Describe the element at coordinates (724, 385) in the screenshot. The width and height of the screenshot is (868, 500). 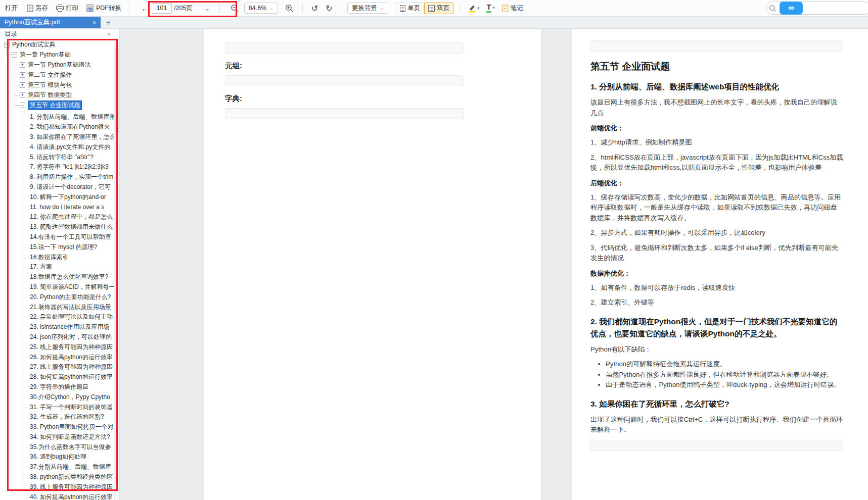
I see `list-item: 由于是动态语言，Python使用鸭子类型，即duck-typing，这会增加运行…` at that location.